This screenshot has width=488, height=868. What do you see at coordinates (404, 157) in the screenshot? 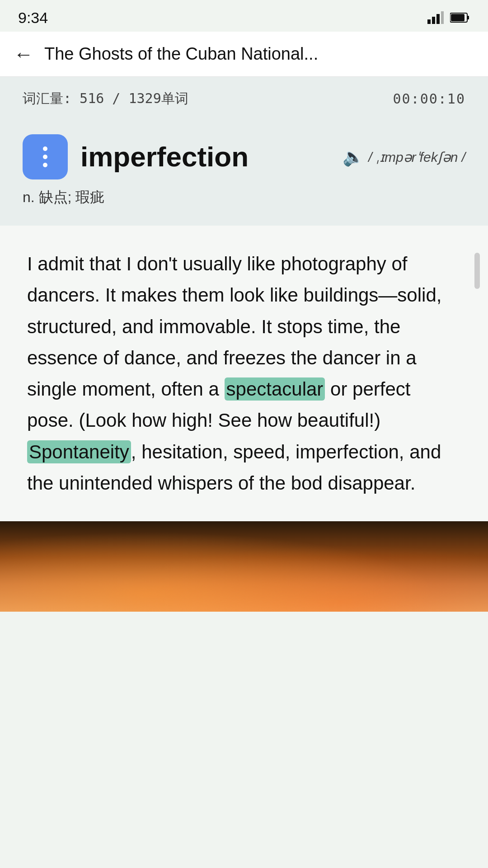
I see `word-pronunciation: 🔈 / ˌɪmpərˈfekʃən /` at bounding box center [404, 157].